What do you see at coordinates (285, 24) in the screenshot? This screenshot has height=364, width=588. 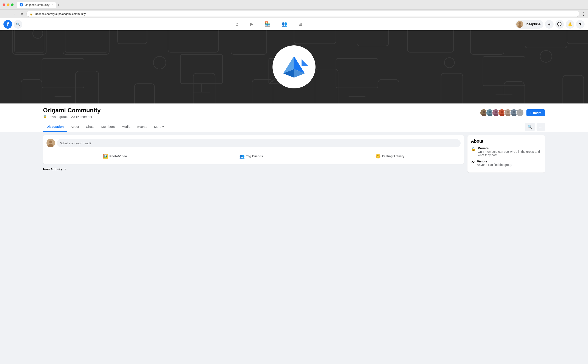 I see `nav-item-groups: 👥` at bounding box center [285, 24].